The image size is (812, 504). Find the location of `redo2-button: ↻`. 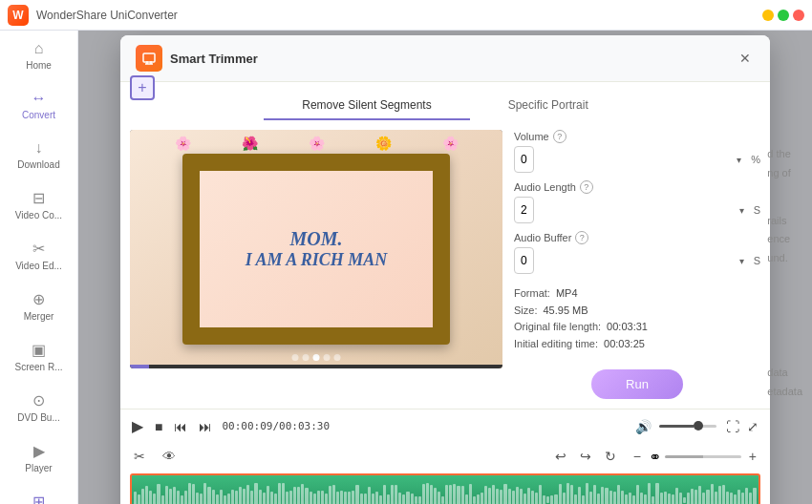

redo2-button: ↻ is located at coordinates (610, 456).